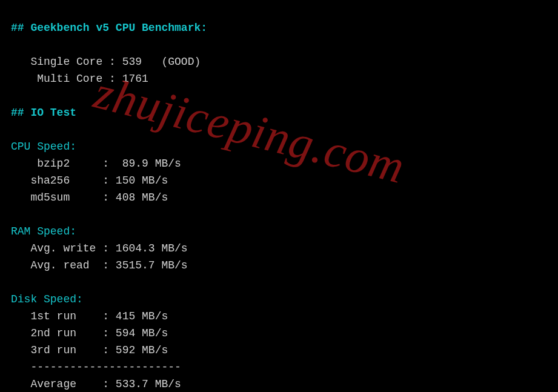 This screenshot has width=558, height=392. What do you see at coordinates (142, 316) in the screenshot?
I see `disk-run1-value: 415 MB/s` at bounding box center [142, 316].